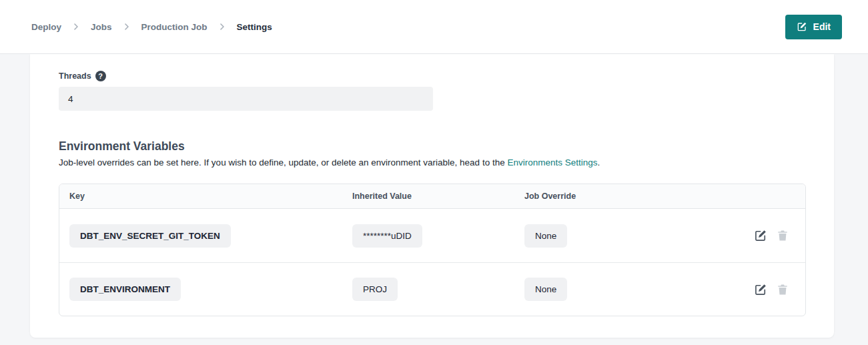 The width and height of the screenshot is (868, 345). I want to click on environments-settings-link: Environments Settings, so click(552, 163).